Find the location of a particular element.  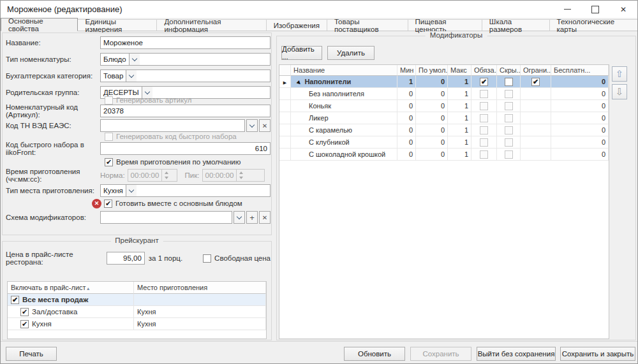

limited-checkbox is located at coordinates (536, 82).